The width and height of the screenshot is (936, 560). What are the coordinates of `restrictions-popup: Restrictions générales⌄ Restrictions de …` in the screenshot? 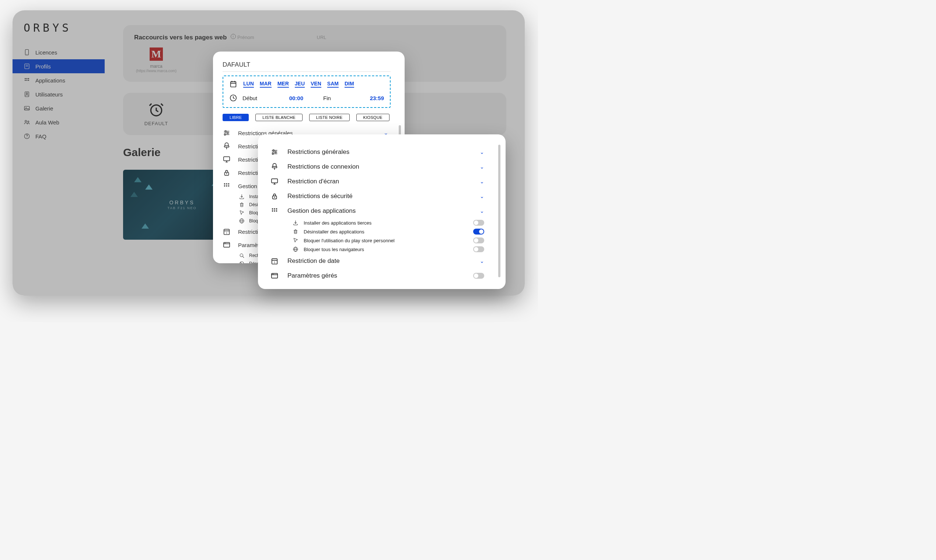 It's located at (382, 212).